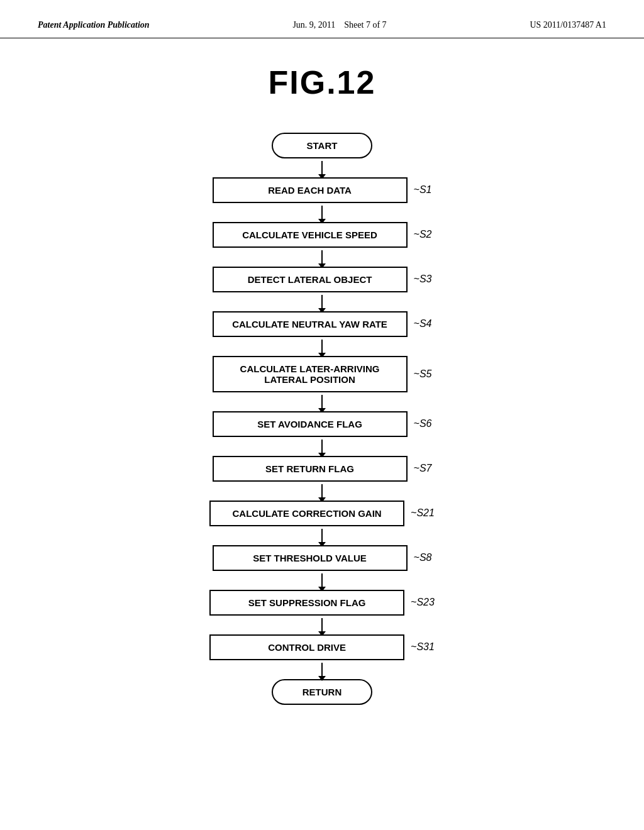  Describe the element at coordinates (310, 374) in the screenshot. I see `step-s5-box: CALCULATE LATER-ARRIVINGLATERAL POSITION` at that location.